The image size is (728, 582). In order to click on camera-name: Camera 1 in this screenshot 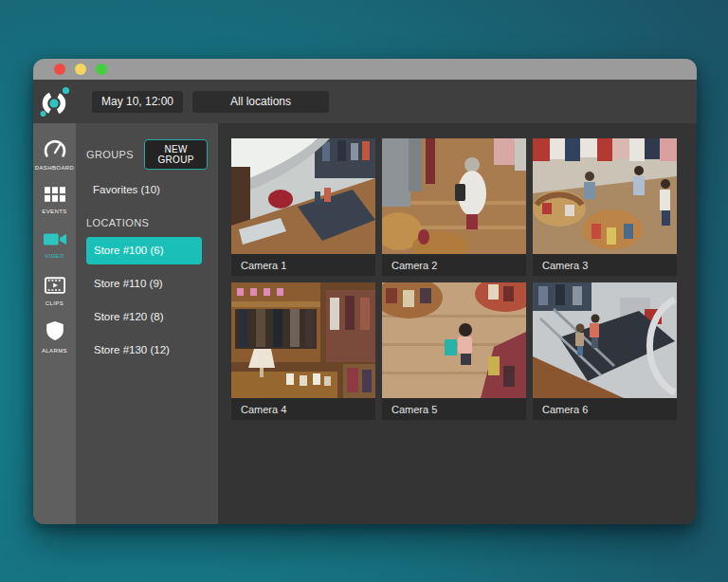, I will do `click(264, 265)`.